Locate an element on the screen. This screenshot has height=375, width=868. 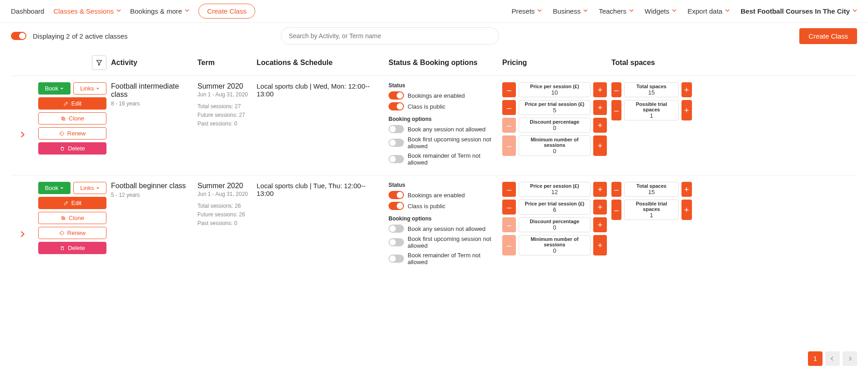
price-per-trial-field: Price per trial session (£) 5 is located at coordinates (555, 107).